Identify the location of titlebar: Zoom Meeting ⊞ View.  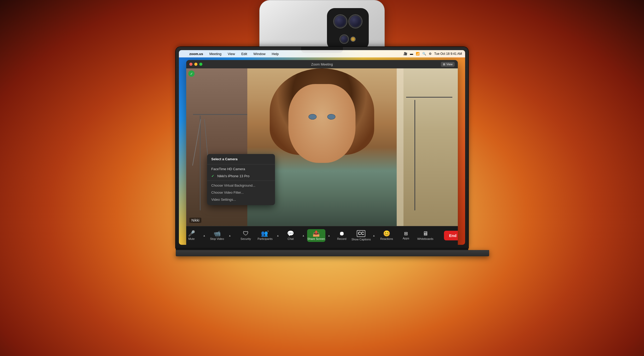
(322, 64).